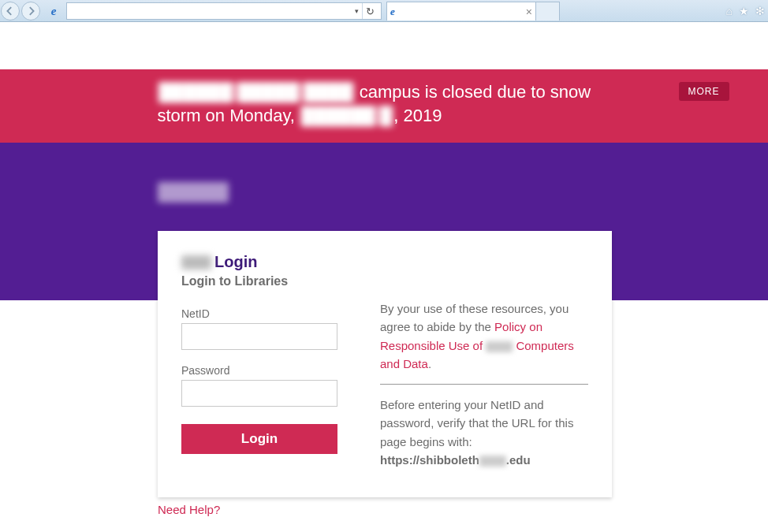  What do you see at coordinates (499, 347) in the screenshot?
I see `policy-org-redacted` at bounding box center [499, 347].